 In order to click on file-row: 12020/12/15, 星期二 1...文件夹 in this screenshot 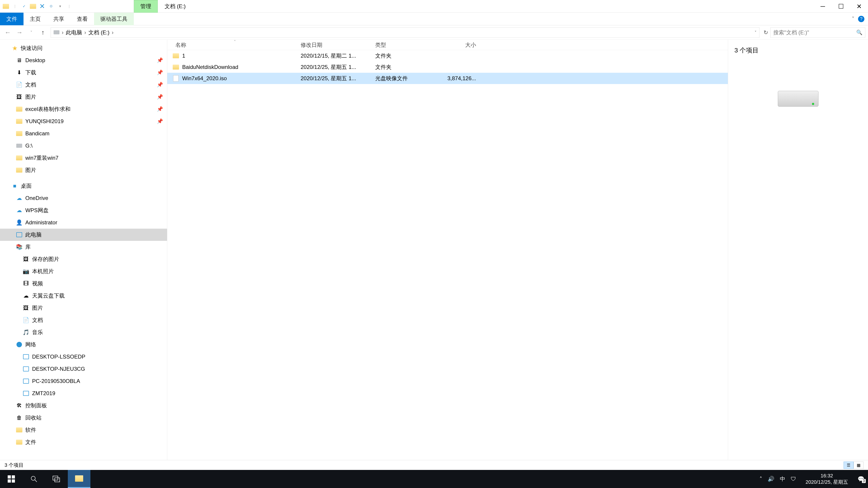, I will do `click(447, 56)`.